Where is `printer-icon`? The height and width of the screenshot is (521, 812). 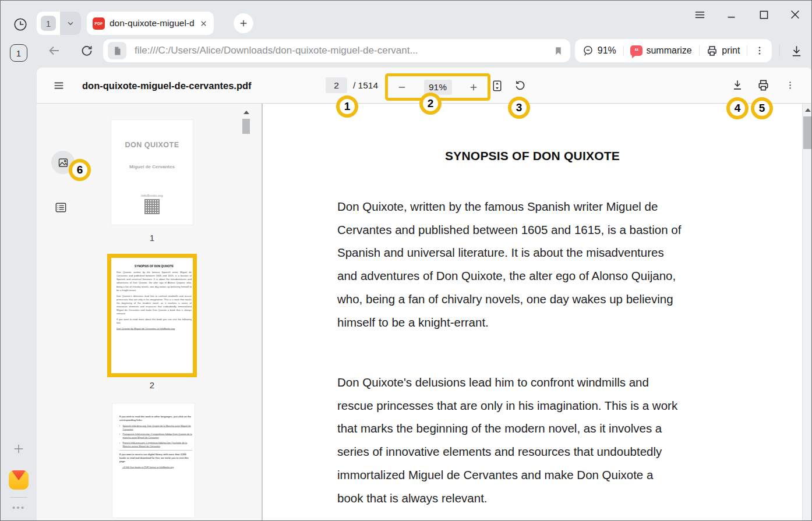
printer-icon is located at coordinates (763, 85).